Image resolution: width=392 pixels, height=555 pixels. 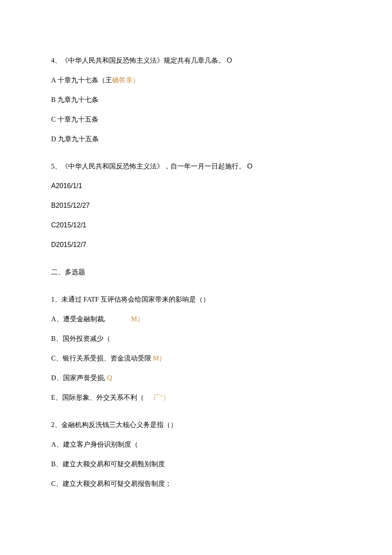 I want to click on q4-stem: 4、《中华人民共和国反恐怖主义法》规定共有几章几条。 O, so click(x=196, y=61).